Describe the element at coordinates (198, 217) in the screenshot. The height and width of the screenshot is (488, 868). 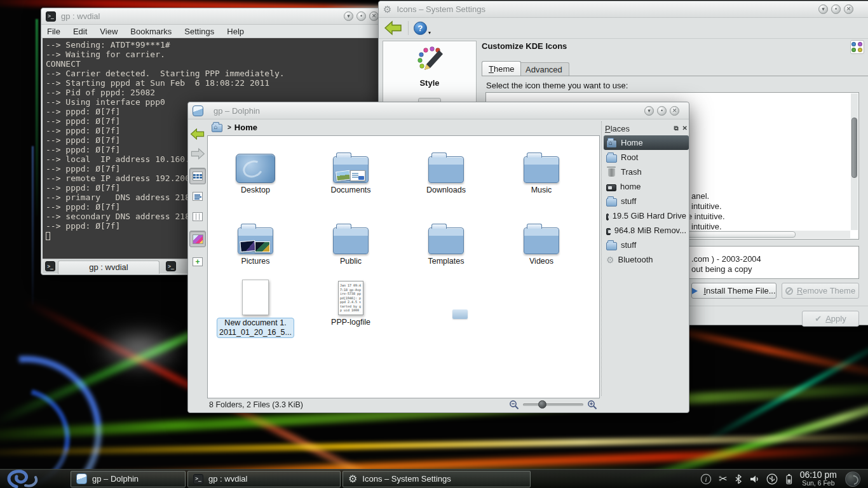
I see `columns-view-icon` at that location.